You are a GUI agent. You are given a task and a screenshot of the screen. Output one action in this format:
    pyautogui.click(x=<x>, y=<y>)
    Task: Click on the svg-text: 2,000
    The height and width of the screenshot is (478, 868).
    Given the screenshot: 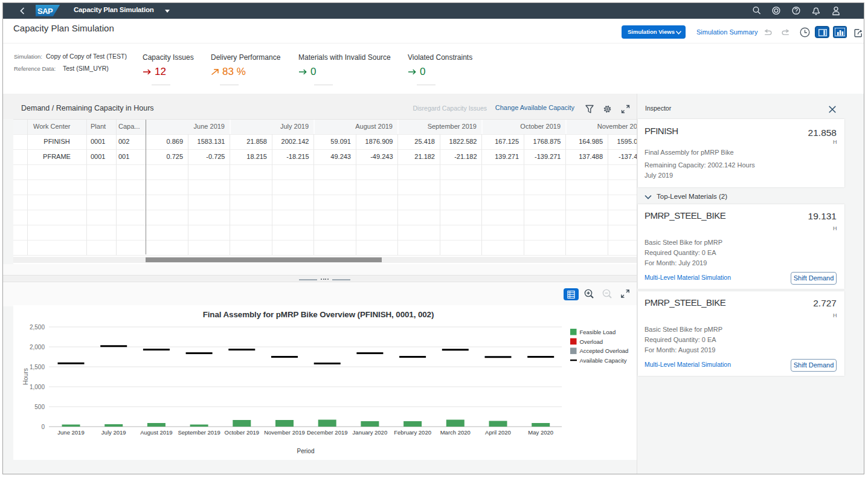 What is the action you would take?
    pyautogui.click(x=37, y=347)
    